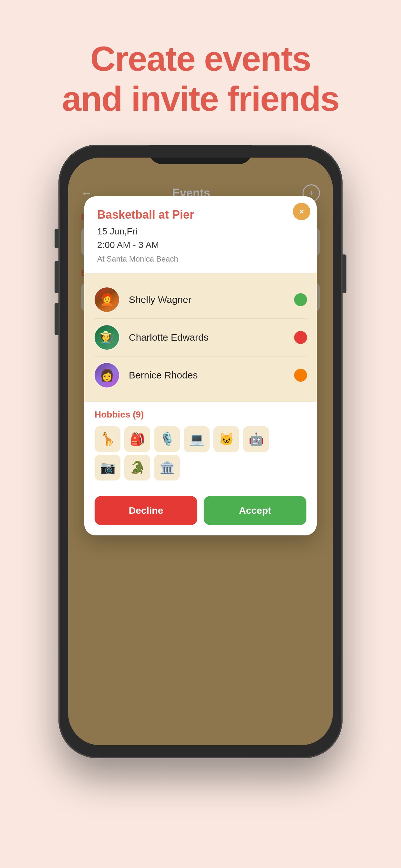 The image size is (401, 868). What do you see at coordinates (137, 439) in the screenshot?
I see `hobby-icon-bag: 🎒` at bounding box center [137, 439].